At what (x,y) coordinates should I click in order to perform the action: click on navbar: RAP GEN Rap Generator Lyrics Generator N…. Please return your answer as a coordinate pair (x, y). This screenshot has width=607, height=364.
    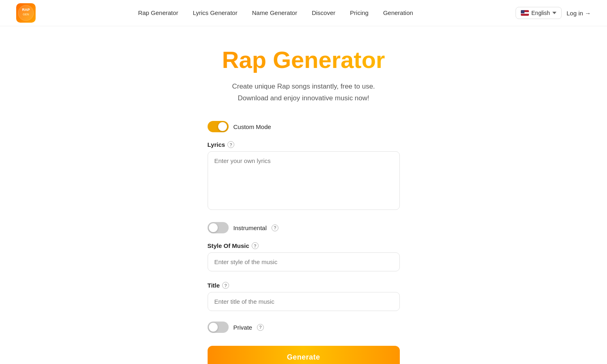
    Looking at the image, I should click on (304, 13).